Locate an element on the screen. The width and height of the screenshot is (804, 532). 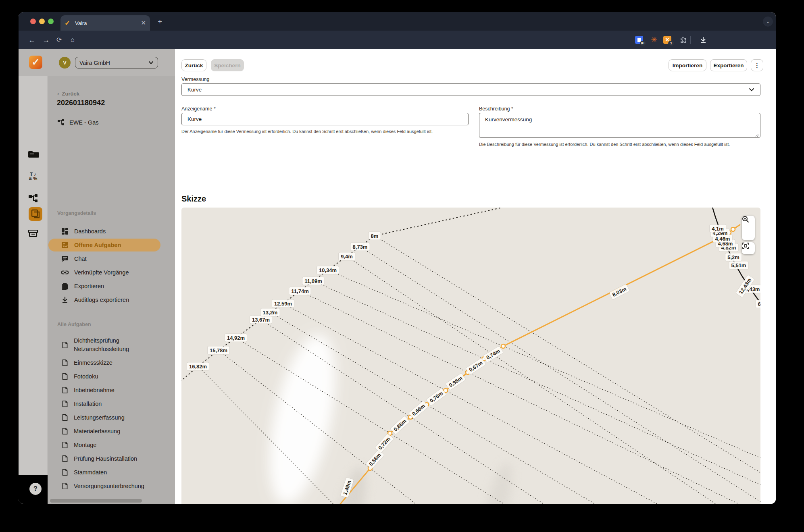
task-item-stammdaten: Stammdaten is located at coordinates (111, 472).